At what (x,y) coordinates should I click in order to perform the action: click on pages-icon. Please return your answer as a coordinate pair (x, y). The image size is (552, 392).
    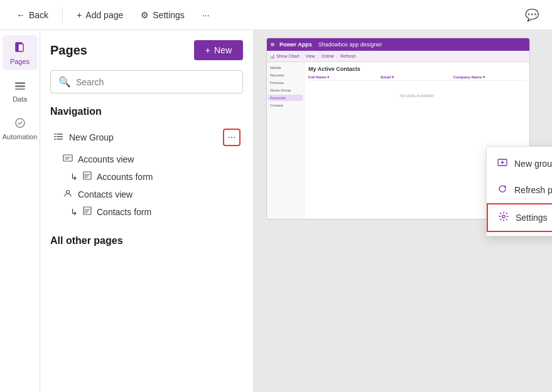
    Looking at the image, I should click on (20, 48).